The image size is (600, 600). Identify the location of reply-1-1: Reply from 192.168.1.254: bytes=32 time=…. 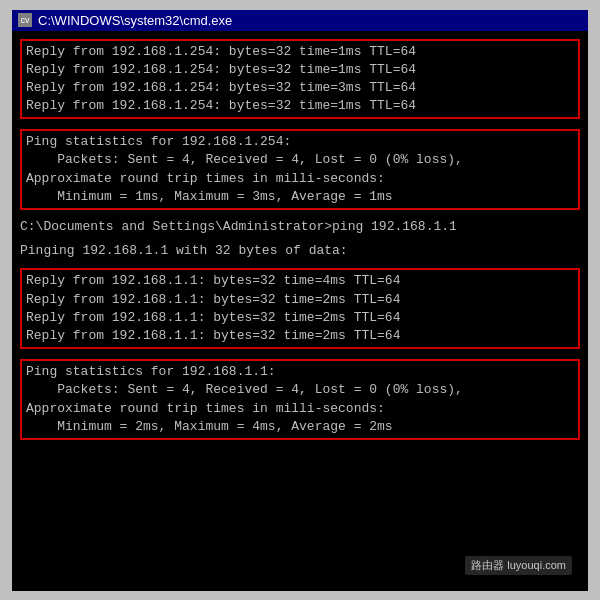
(300, 52).